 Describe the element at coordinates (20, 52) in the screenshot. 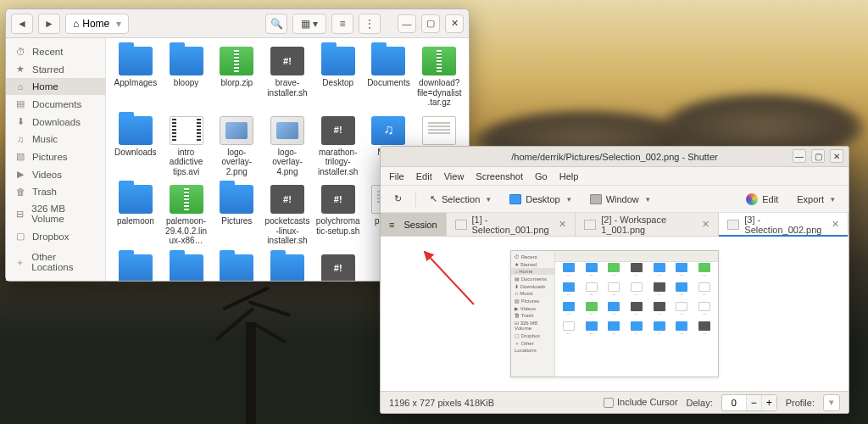

I see `sidebar-icon: ⏱` at that location.